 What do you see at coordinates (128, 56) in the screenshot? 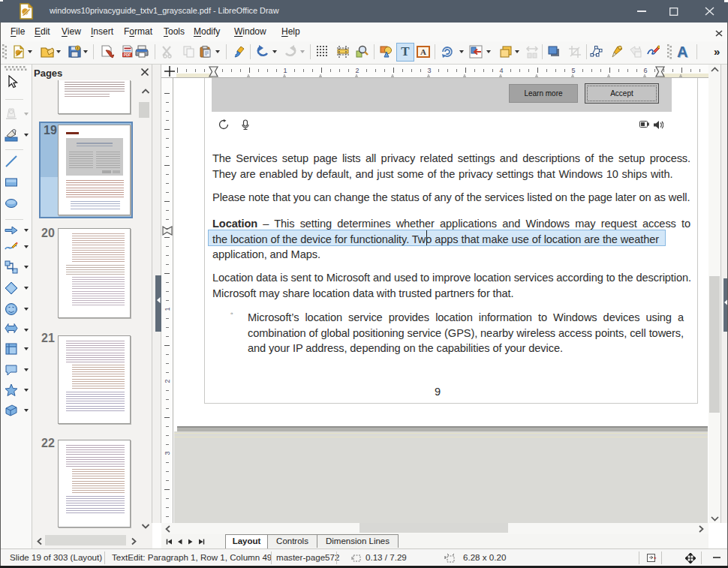
I see `svg-text: PDF` at bounding box center [128, 56].